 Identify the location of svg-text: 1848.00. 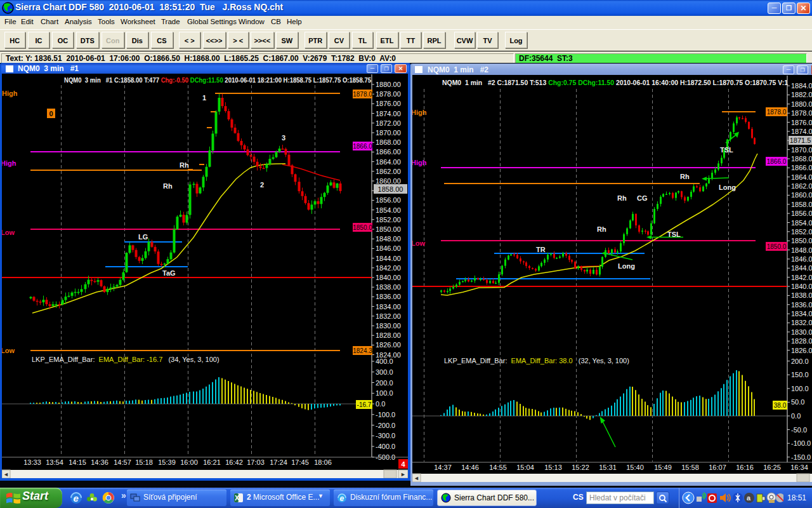
(388, 239).